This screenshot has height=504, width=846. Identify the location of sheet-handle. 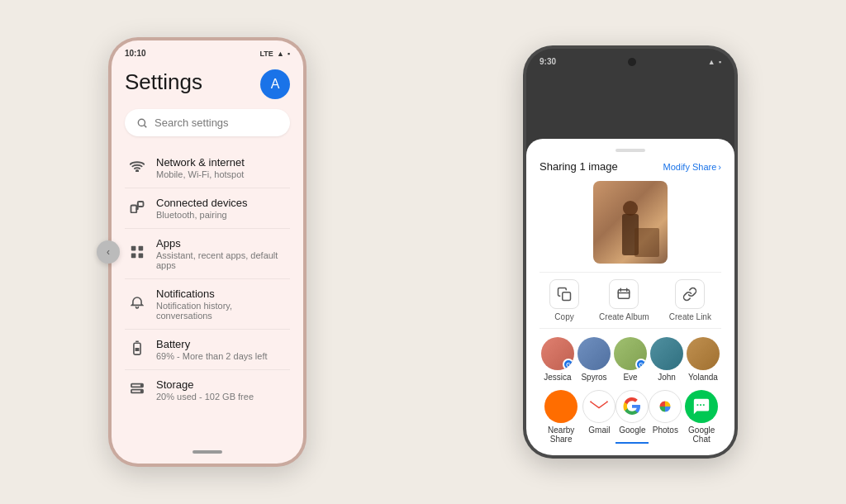
(630, 150).